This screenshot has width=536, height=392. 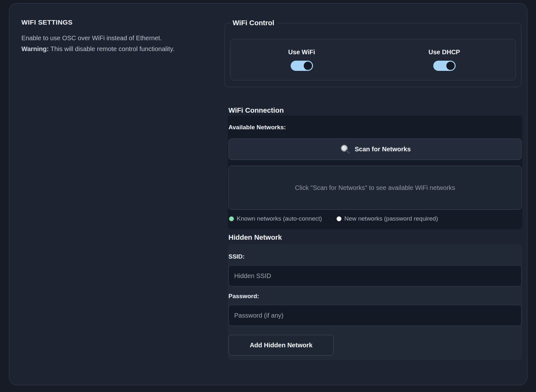 What do you see at coordinates (302, 66) in the screenshot?
I see `use-wifi-toggle` at bounding box center [302, 66].